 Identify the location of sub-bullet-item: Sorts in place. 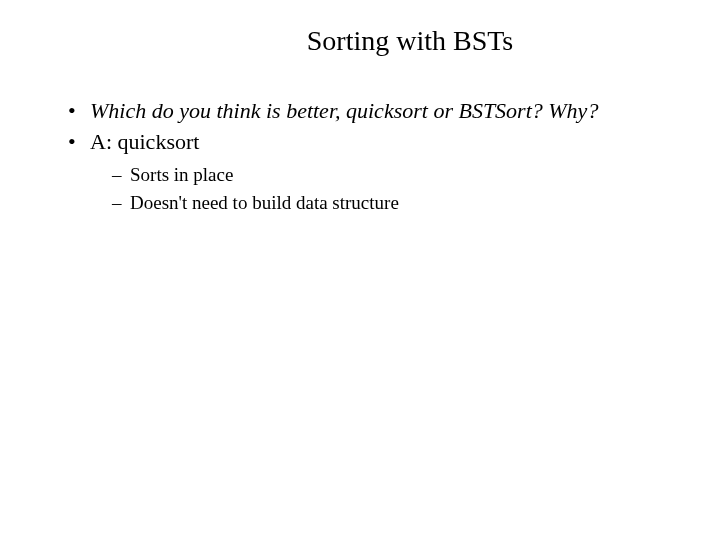
(396, 175).